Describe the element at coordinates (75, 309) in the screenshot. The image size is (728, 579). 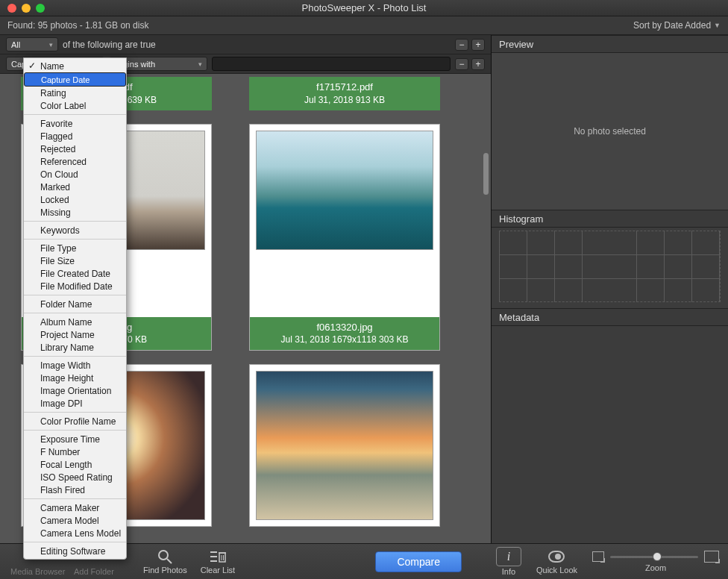
I see `attribute-dropdown-menu: NameCapture DateRatingColor LabelFavorit…` at that location.